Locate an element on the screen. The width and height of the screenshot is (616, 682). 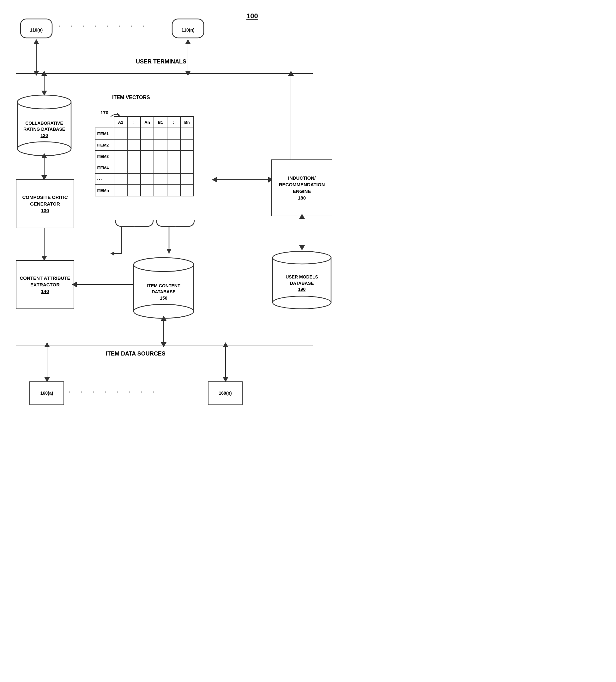
user-models-db-label: USER MODELSDATABASE190 is located at coordinates (302, 279).